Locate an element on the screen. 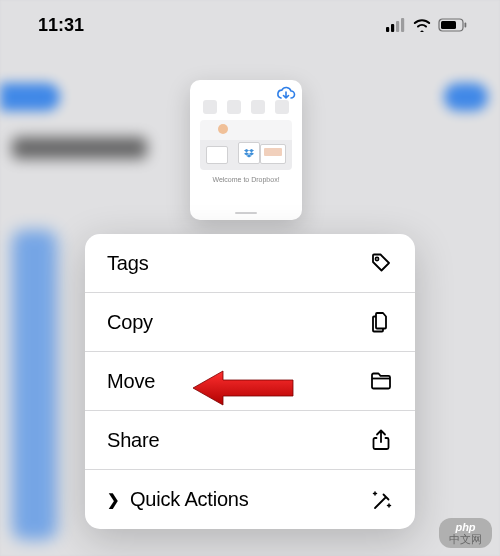 The image size is (500, 556). menu-label: Tags is located at coordinates (128, 264).